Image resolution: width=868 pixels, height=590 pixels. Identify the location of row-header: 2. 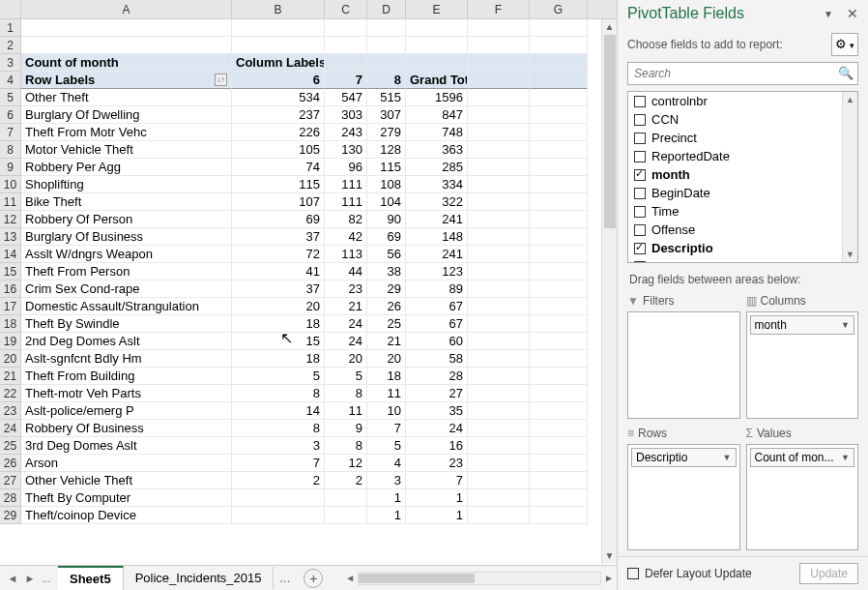
(11, 45).